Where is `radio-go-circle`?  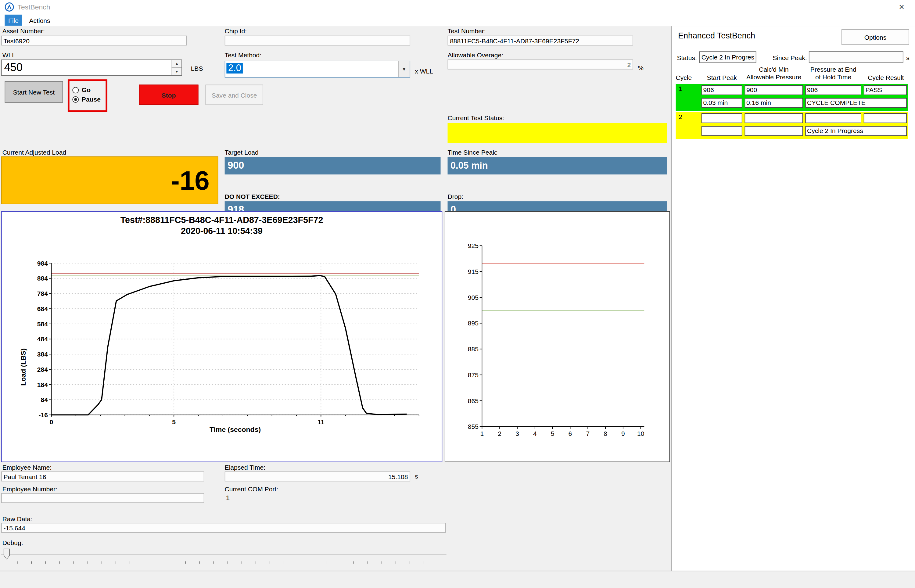
radio-go-circle is located at coordinates (76, 90).